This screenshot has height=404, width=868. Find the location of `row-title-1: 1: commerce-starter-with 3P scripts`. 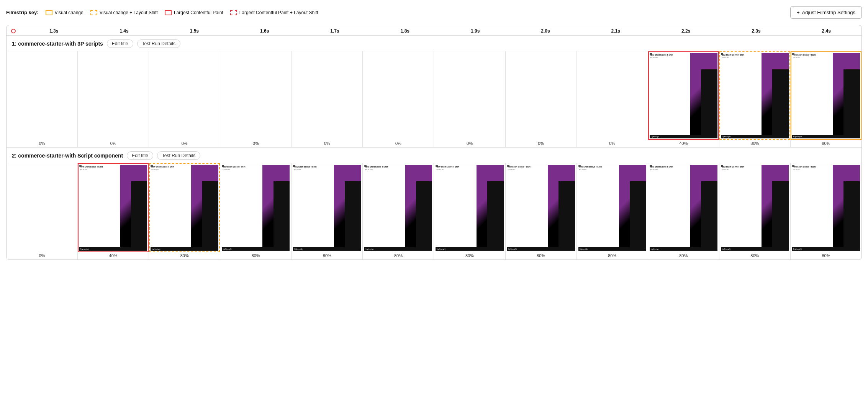

row-title-1: 1: commerce-starter-with 3P scripts is located at coordinates (57, 44).